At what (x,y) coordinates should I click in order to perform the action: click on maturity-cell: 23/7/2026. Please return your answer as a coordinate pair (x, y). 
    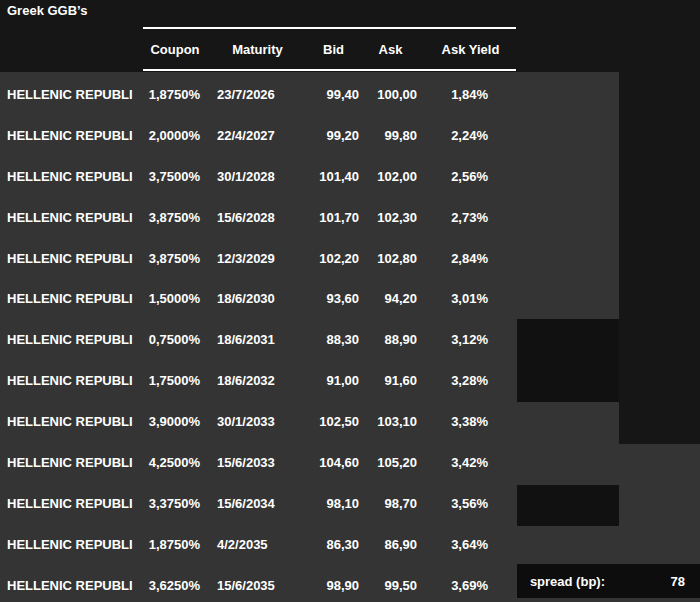
    Looking at the image, I should click on (255, 94).